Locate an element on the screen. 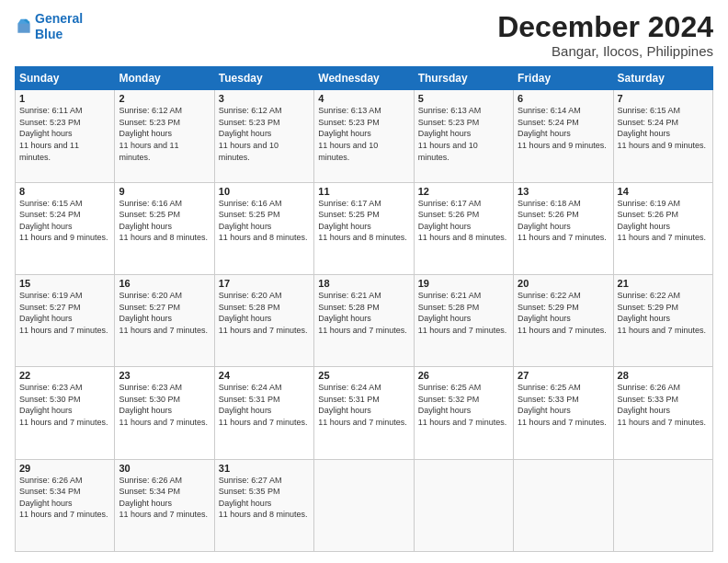 This screenshot has width=728, height=563. day-cell: 10 Sunrise: 6:16 AMSunset: 5:25 PMDaylig… is located at coordinates (264, 228).